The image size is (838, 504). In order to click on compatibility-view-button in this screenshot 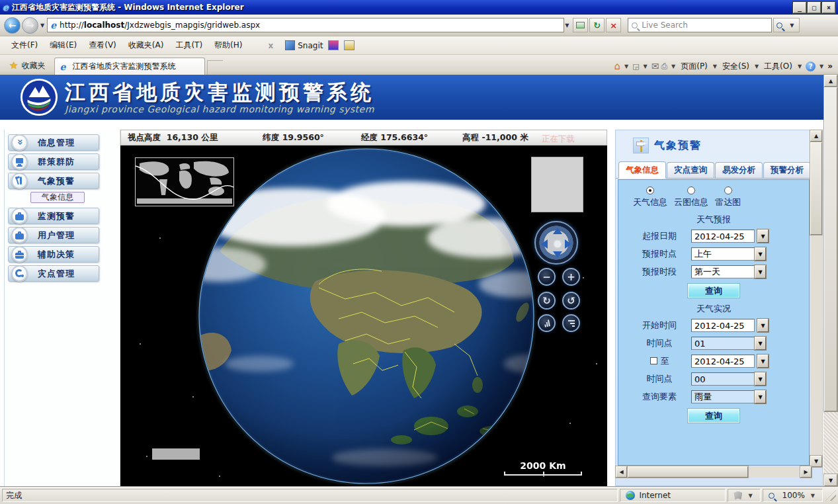, I will do `click(581, 25)`.